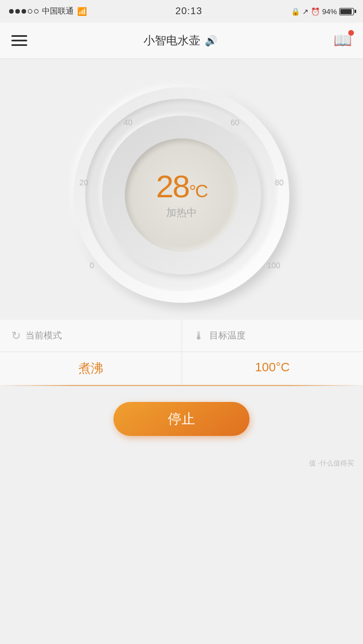 Image resolution: width=363 pixels, height=644 pixels. Describe the element at coordinates (182, 422) in the screenshot. I see `stop-section: 停止` at that location.